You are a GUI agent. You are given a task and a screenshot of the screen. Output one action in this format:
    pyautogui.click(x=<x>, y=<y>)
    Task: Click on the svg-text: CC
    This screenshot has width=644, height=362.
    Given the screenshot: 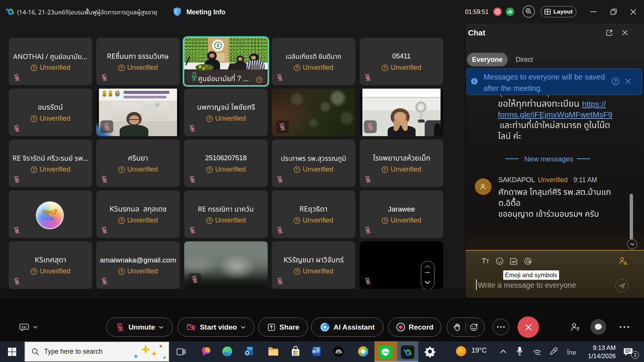 What is the action you would take?
    pyautogui.click(x=24, y=327)
    